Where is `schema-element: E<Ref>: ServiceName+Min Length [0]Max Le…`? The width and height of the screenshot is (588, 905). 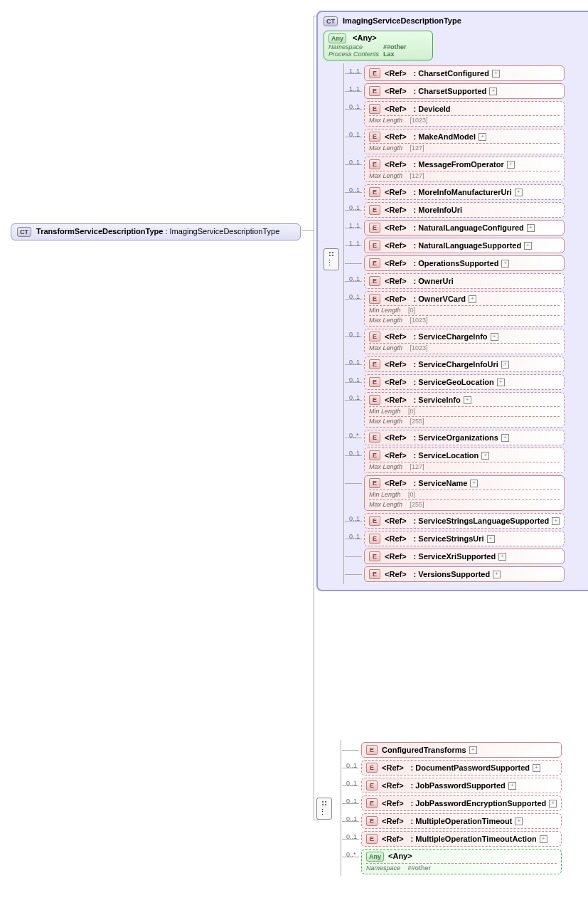 schema-element: E<Ref>: ServiceName+Min Length [0]Max Le… is located at coordinates (464, 493).